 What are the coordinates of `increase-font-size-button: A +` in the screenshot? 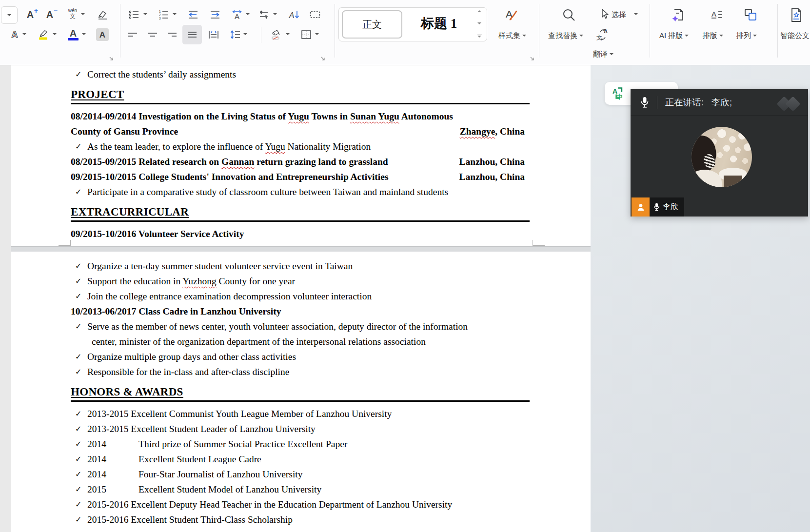 It's located at (30, 15).